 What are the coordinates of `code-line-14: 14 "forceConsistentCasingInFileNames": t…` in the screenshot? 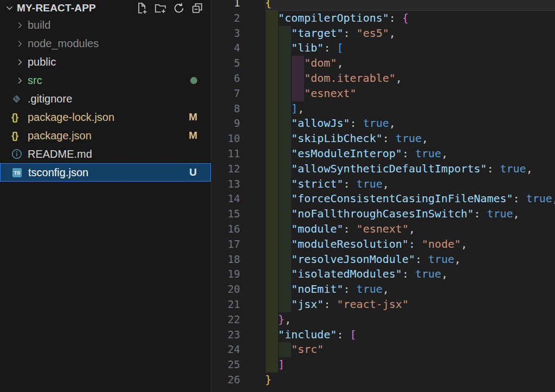 It's located at (383, 199).